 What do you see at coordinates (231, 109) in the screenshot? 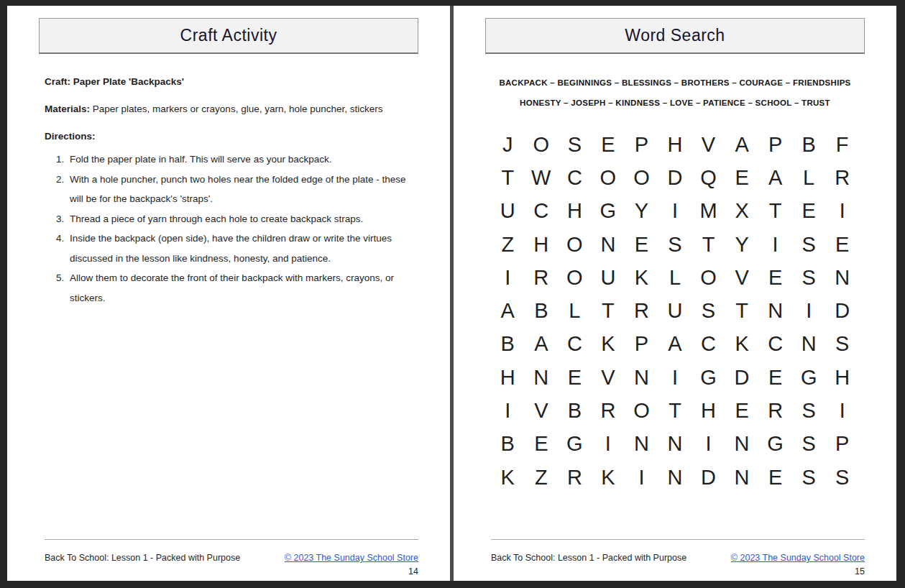
I see `materials-line: Materials: Paper plates, markers or cray…` at bounding box center [231, 109].